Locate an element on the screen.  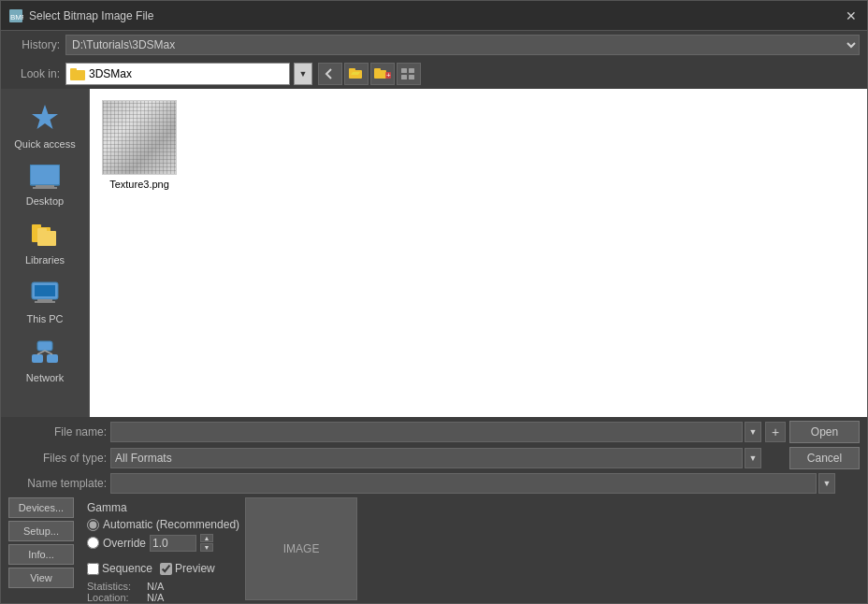
history-label: History: is located at coordinates (34, 45).